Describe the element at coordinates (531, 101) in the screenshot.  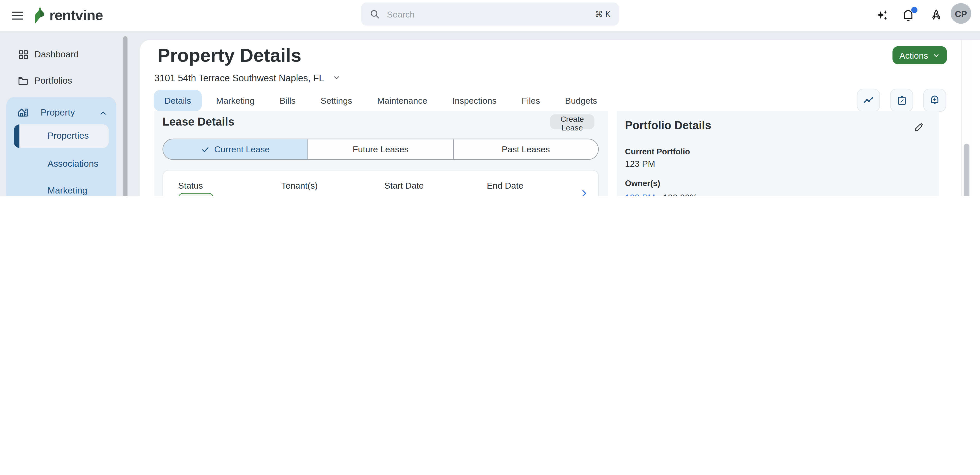
I see `tab-files: Files` at that location.